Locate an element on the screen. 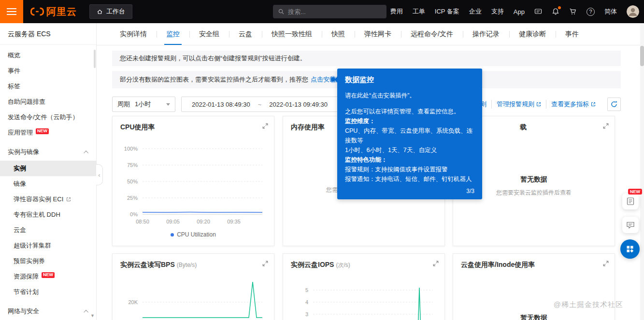  search-icon is located at coordinates (281, 12).